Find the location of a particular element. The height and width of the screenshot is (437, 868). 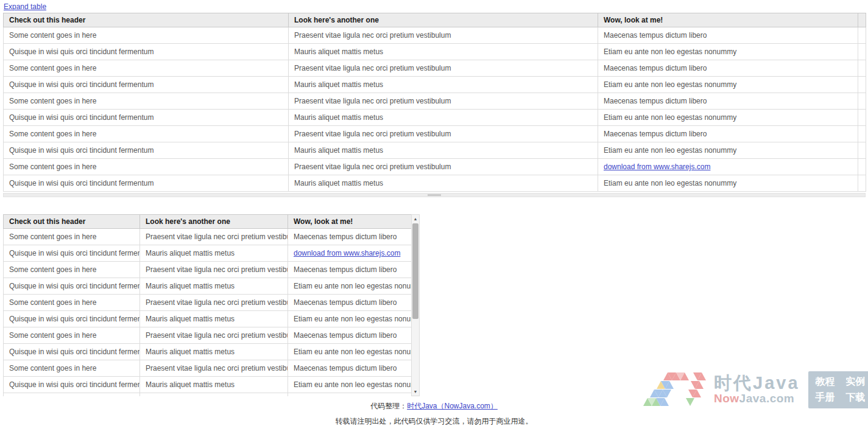

vertical-scrollbar-track: ▲ ▼ is located at coordinates (415, 306).